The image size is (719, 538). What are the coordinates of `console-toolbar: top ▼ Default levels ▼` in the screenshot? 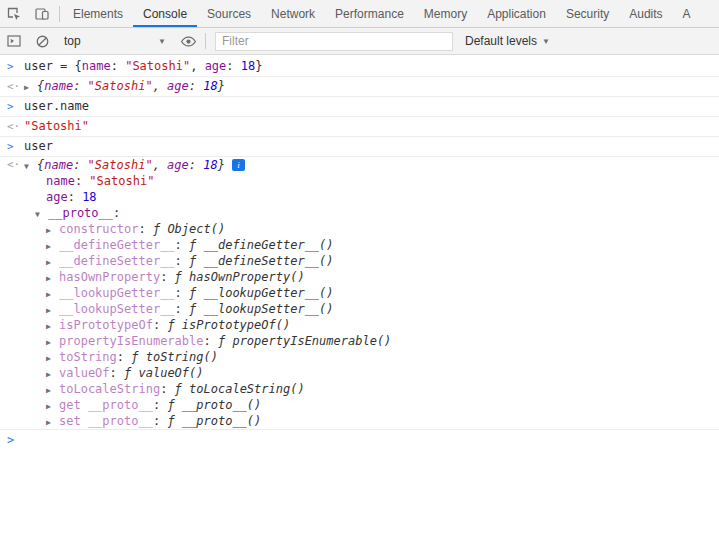 It's located at (360, 42).